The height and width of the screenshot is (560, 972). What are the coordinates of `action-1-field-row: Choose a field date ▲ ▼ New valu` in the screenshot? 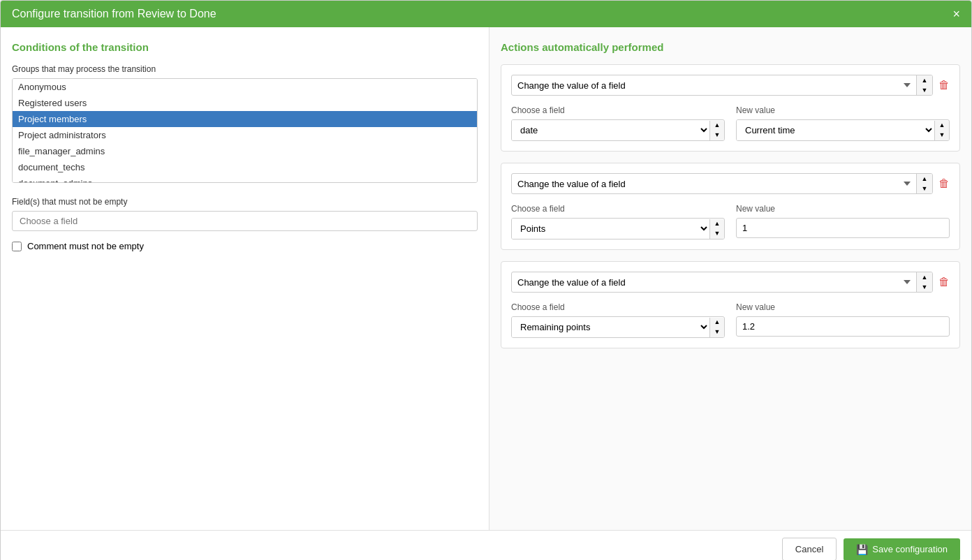 It's located at (730, 123).